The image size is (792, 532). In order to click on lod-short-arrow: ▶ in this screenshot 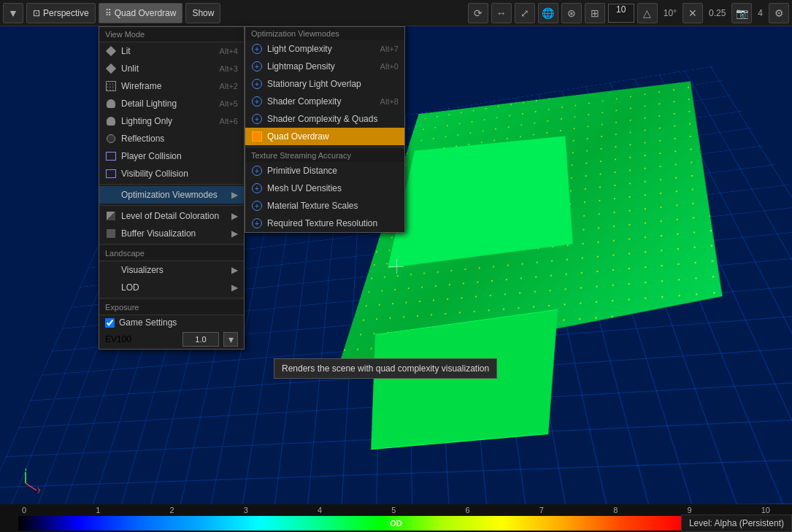, I will do `click(235, 288)`.